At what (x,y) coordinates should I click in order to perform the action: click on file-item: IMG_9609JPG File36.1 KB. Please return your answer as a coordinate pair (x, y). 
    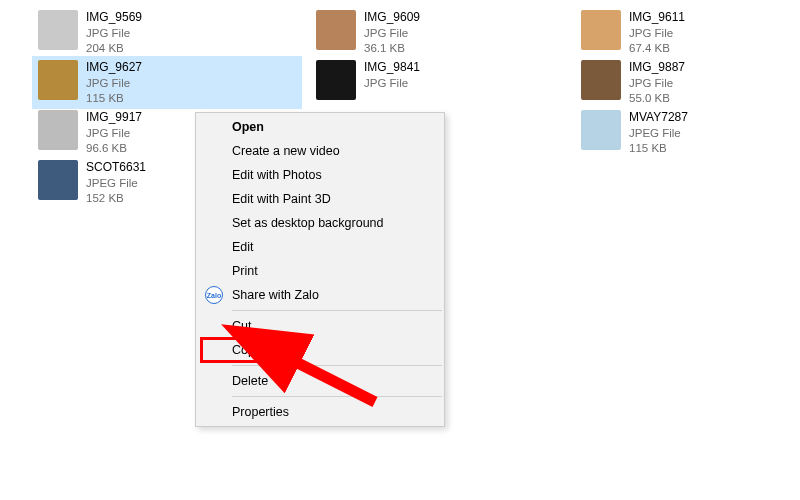
    Looking at the image, I should click on (445, 32).